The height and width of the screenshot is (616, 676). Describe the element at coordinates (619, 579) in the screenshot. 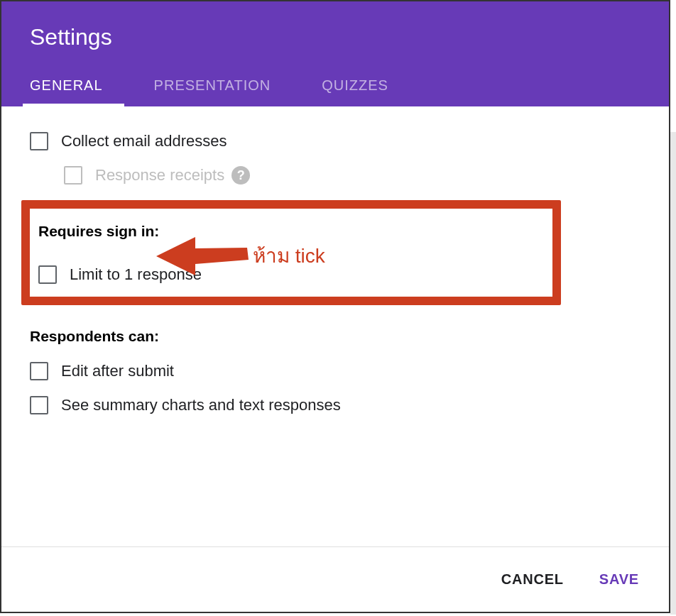

I see `save-button: SAVE` at that location.